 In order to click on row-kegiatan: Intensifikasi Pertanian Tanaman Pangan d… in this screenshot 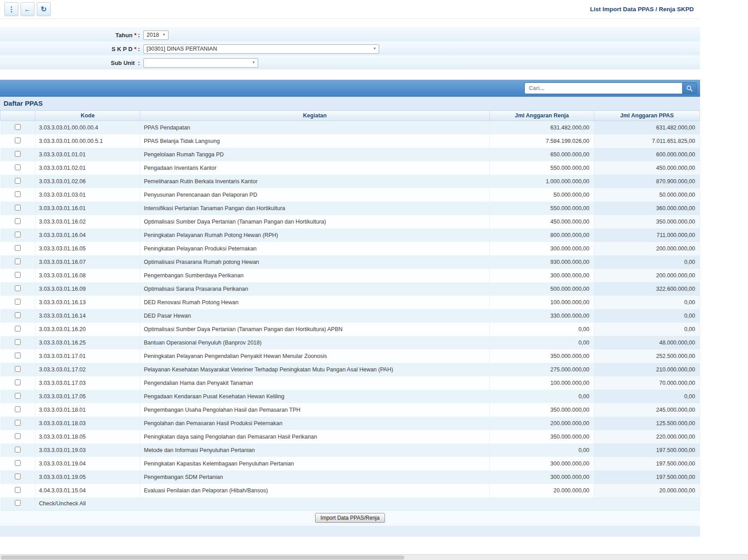, I will do `click(315, 208)`.